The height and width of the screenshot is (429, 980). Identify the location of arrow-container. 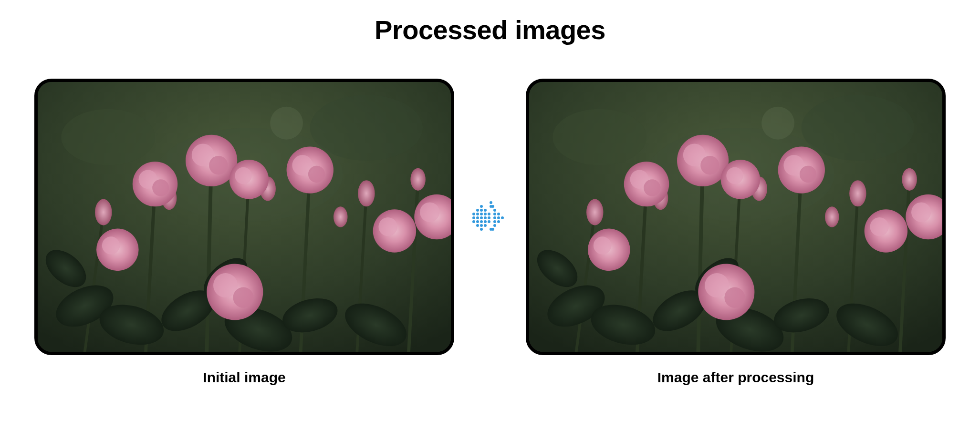
(490, 217).